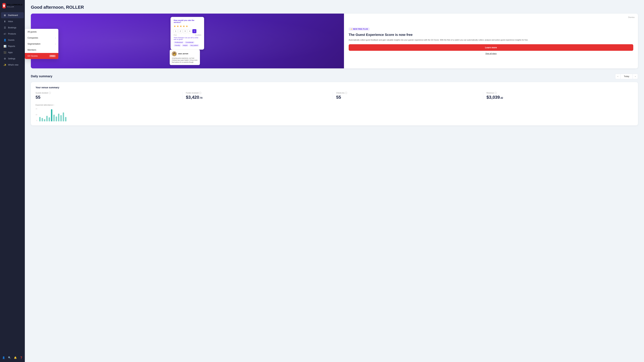 The image size is (644, 362). What do you see at coordinates (12, 52) in the screenshot?
I see `sidebar-item-apps: ⬛ Apps` at bounding box center [12, 52].